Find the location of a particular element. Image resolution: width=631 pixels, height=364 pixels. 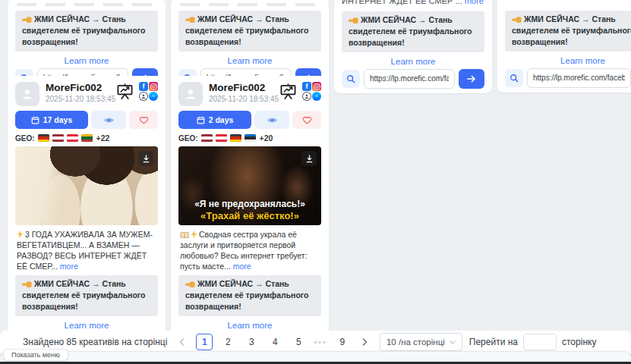

page-button-5: 5 is located at coordinates (298, 342).